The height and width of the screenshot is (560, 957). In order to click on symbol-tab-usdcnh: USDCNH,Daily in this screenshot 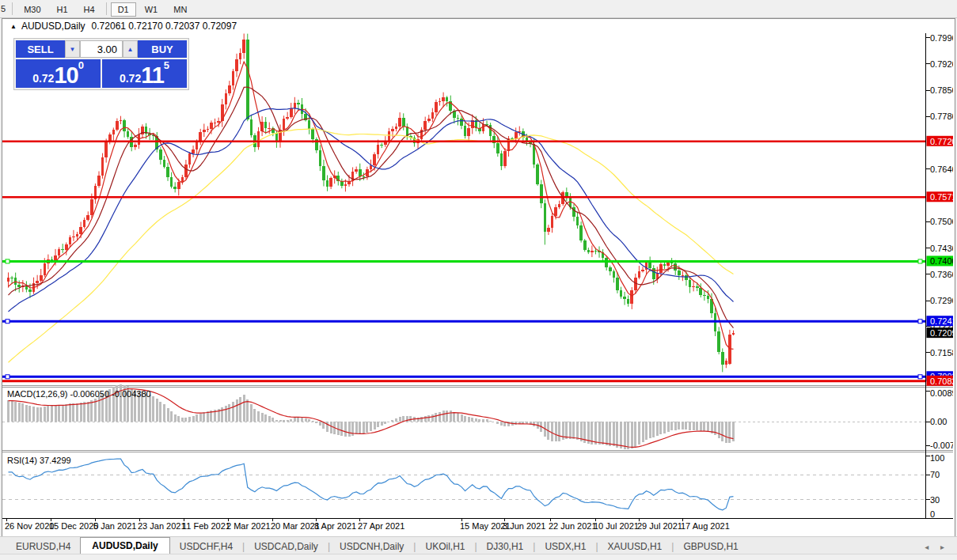, I will do `click(372, 547)`.